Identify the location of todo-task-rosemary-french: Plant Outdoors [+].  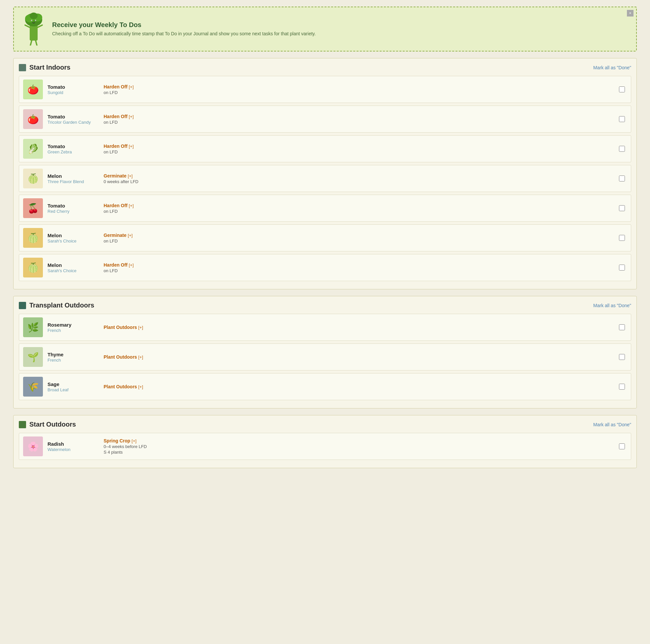
(359, 327).